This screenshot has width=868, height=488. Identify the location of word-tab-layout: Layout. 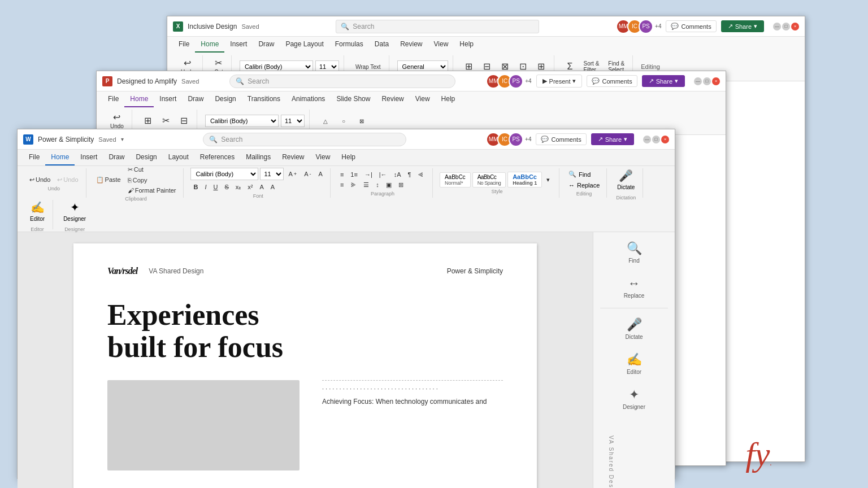
(179, 158).